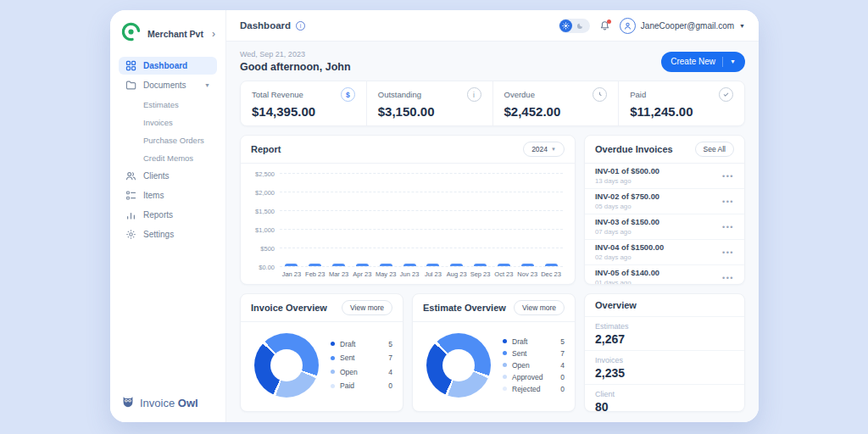 Image resolution: width=868 pixels, height=434 pixels. I want to click on legend-row: Paid0, so click(361, 386).